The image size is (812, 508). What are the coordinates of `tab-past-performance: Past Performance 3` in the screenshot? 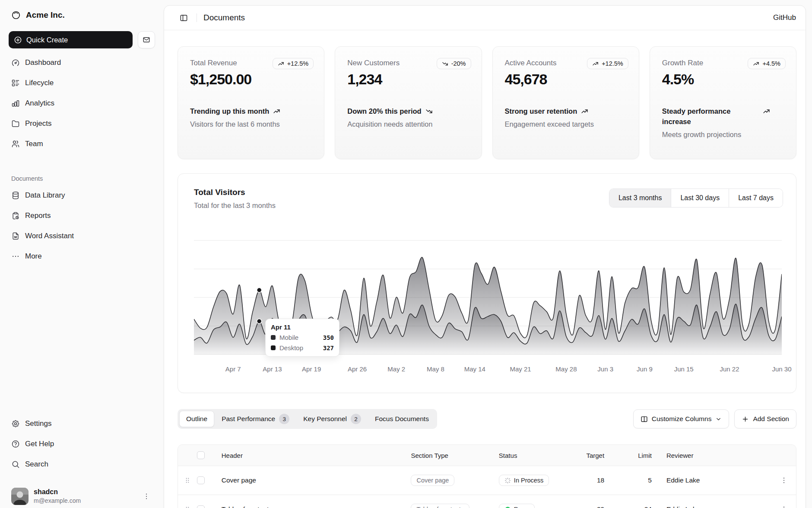 It's located at (256, 419).